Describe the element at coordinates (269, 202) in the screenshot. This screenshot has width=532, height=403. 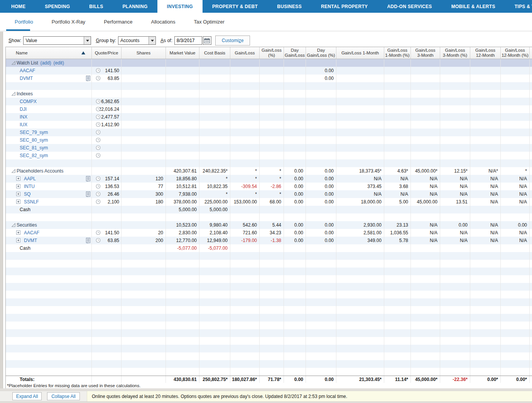
I see `security-row-ssnlf: SSNLF2,100180378,000.00225,000.00153,000…` at that location.